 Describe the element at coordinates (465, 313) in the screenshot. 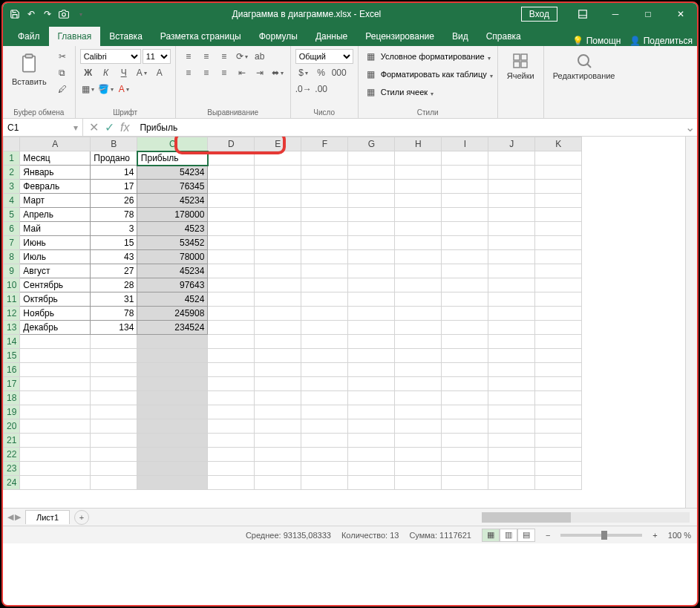

I see `cell-I12` at that location.